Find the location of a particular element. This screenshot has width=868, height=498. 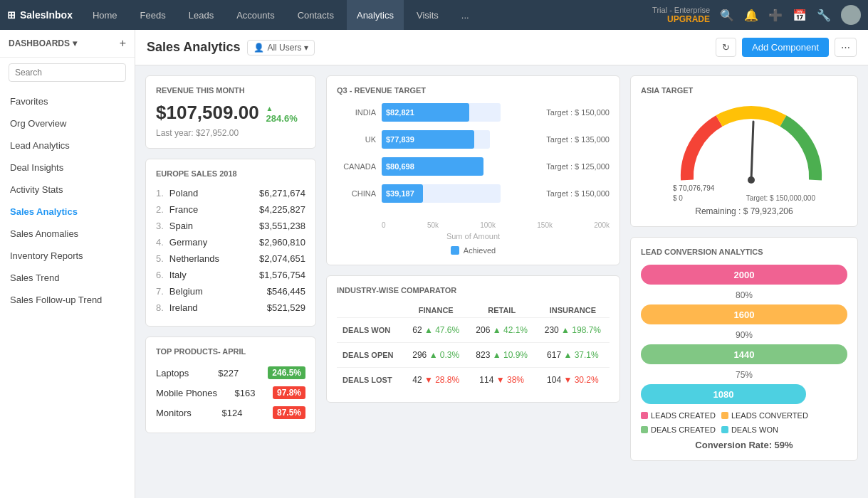

plus-icon: ➕ is located at coordinates (775, 16).